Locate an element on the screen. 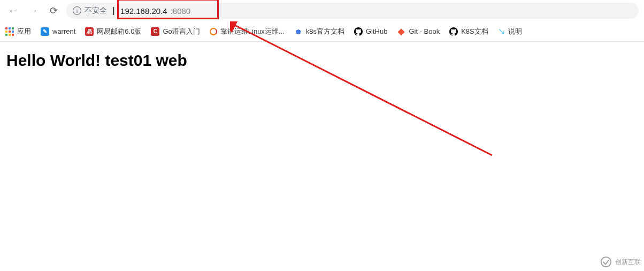 This screenshot has height=271, width=644. bookmark-icon: ↘ is located at coordinates (502, 31).